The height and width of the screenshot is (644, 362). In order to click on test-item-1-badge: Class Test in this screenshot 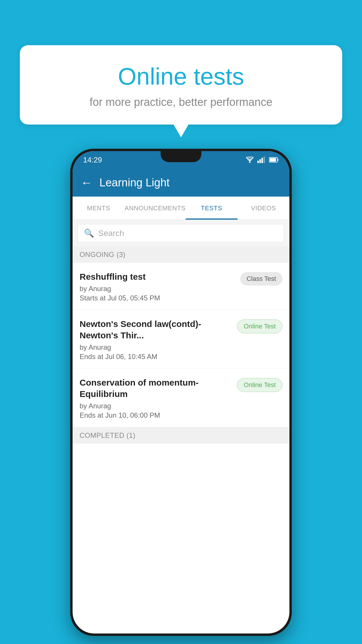, I will do `click(261, 279)`.